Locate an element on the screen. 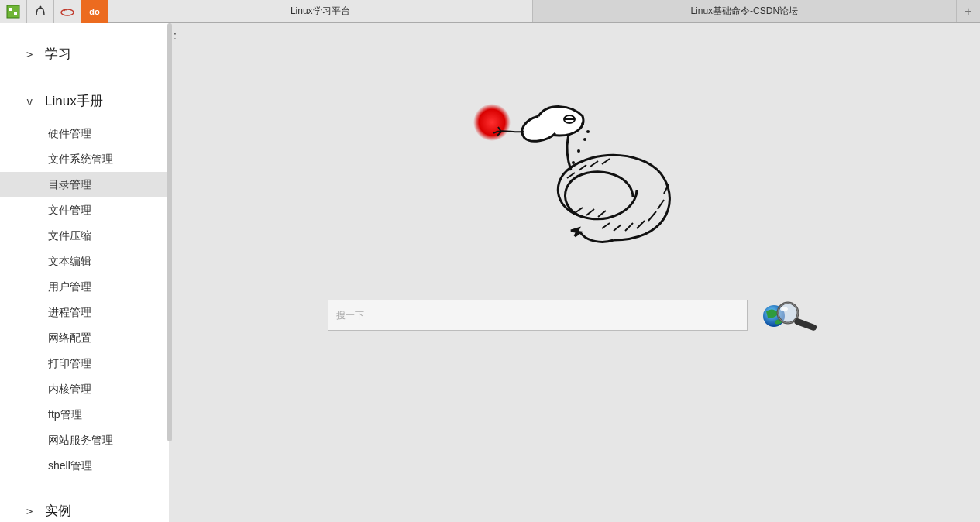 The height and width of the screenshot is (522, 980). chevron-down-icon: v is located at coordinates (33, 101).